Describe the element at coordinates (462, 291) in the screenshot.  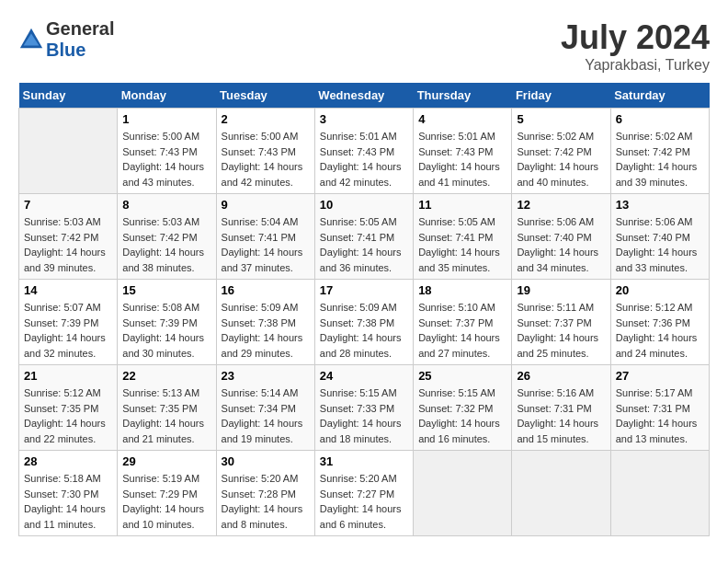
I see `day-number: 18` at that location.